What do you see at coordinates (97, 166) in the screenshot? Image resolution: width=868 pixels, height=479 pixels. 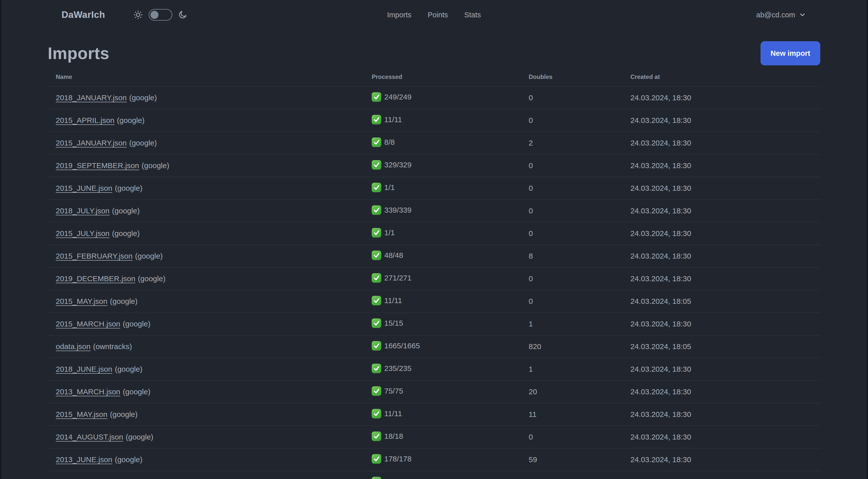 I see `import-file-link: 2019_SEPTEMBER.json` at bounding box center [97, 166].